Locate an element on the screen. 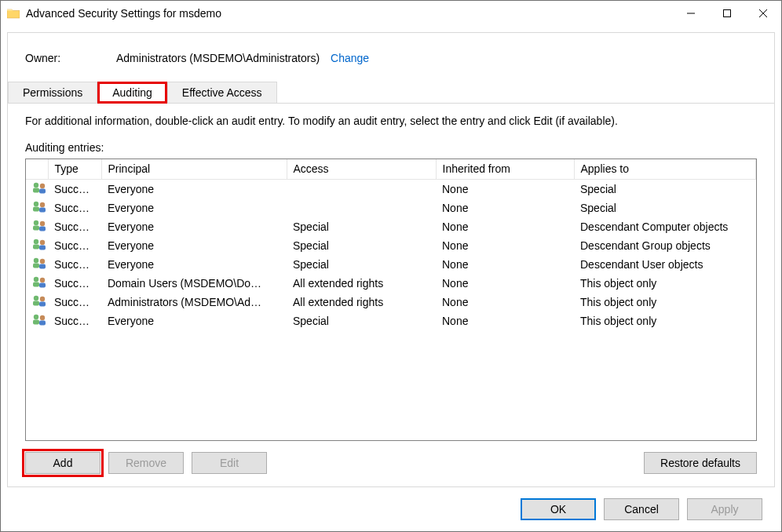  minimize-button is located at coordinates (691, 13).